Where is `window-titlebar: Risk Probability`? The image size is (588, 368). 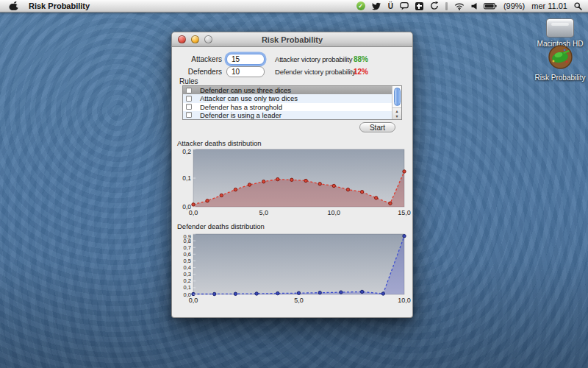
window-titlebar: Risk Probability is located at coordinates (293, 40).